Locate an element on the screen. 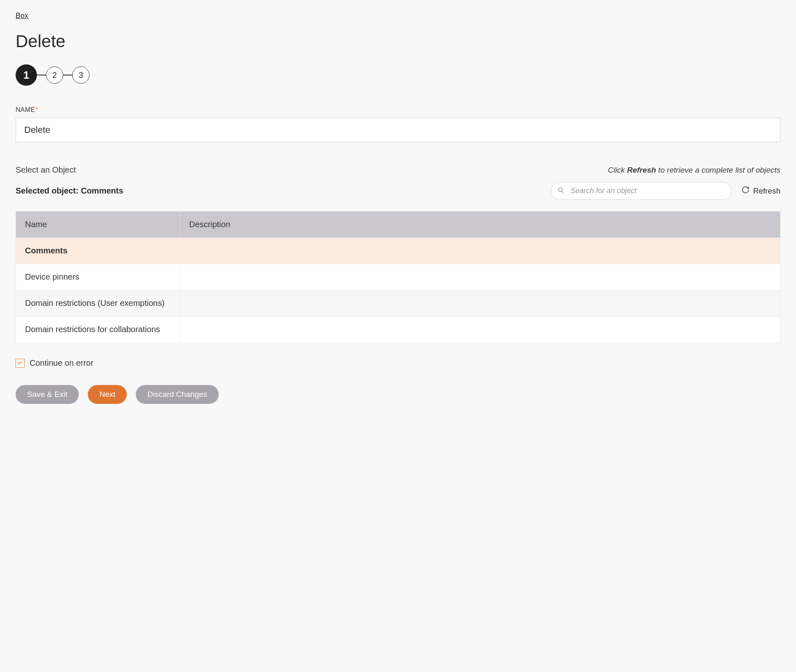  continue-on-error-label: Continue on error is located at coordinates (62, 363).